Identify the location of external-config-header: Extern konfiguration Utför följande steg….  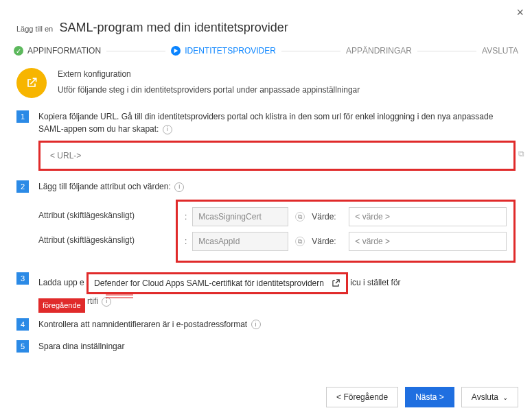
(266, 83).